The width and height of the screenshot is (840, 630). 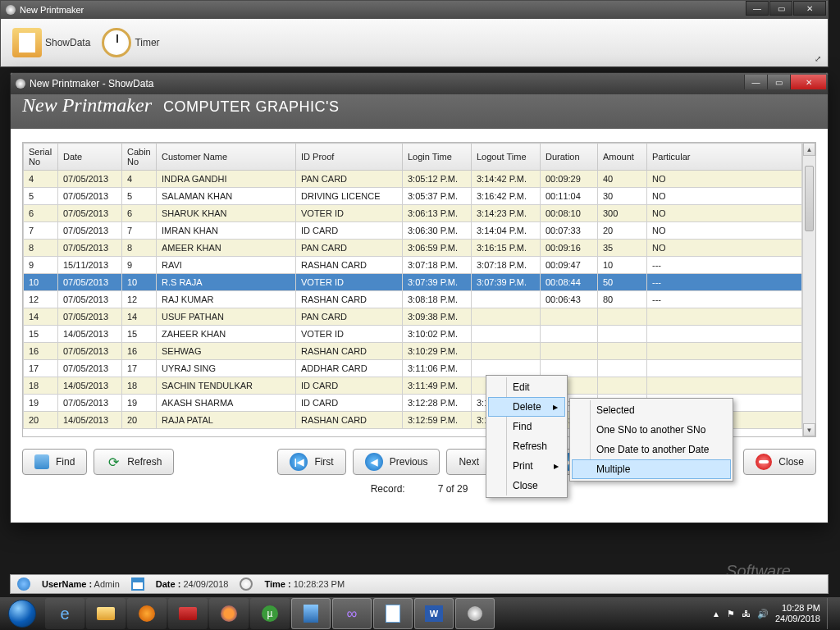 I want to click on cell: ID CARD, so click(x=349, y=386).